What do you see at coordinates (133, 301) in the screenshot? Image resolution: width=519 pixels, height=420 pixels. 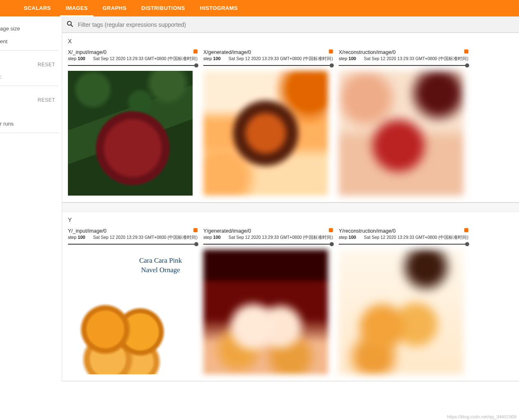 I see `image-card: Y/_input/image/0step 100Sat Sep 12 2020 …` at bounding box center [133, 301].